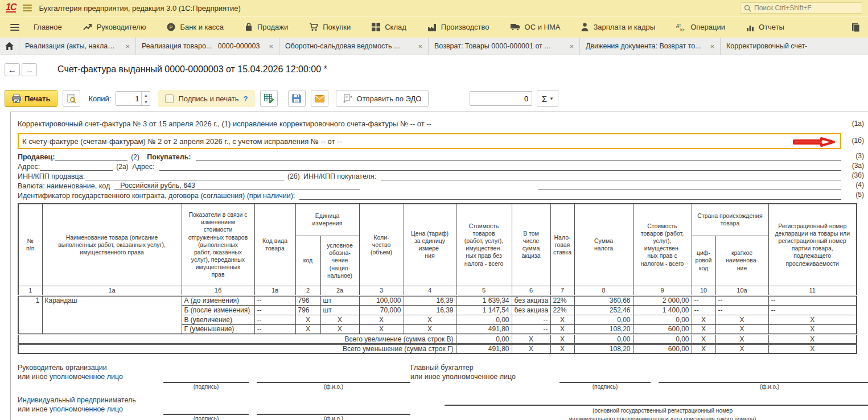  I want to click on table-cell: 796, so click(308, 300).